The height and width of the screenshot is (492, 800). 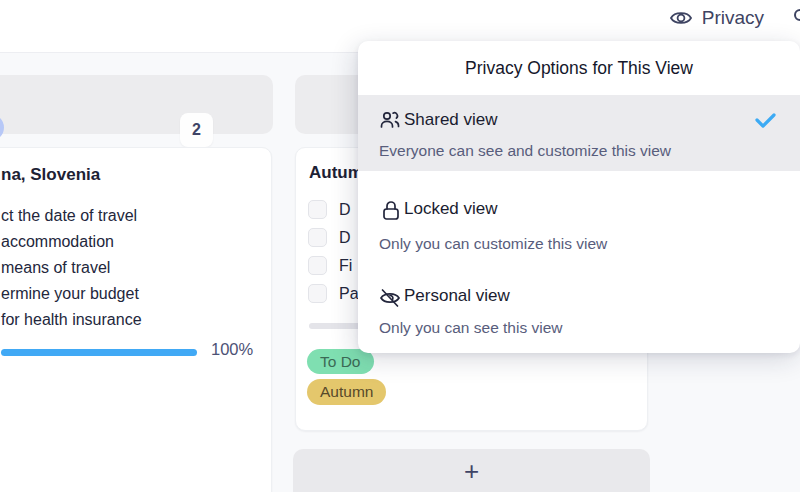 What do you see at coordinates (681, 18) in the screenshot?
I see `eye-icon` at bounding box center [681, 18].